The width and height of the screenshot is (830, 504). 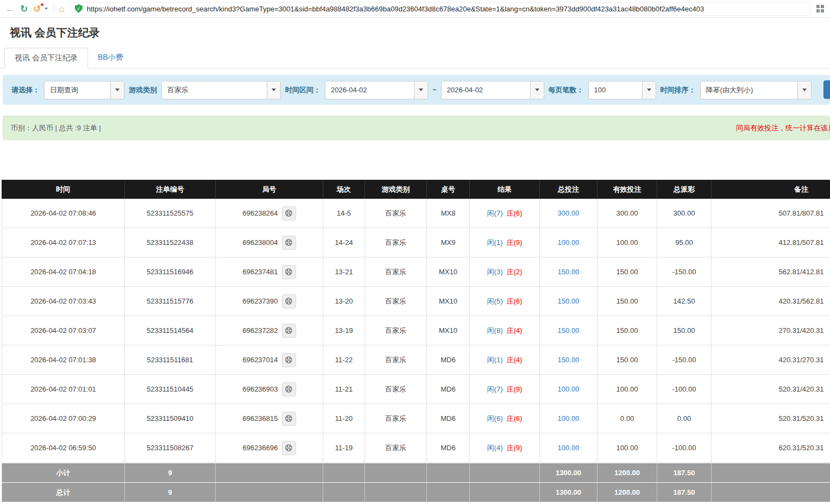 What do you see at coordinates (24, 9) in the screenshot?
I see `refresh-icon: ↻` at bounding box center [24, 9].